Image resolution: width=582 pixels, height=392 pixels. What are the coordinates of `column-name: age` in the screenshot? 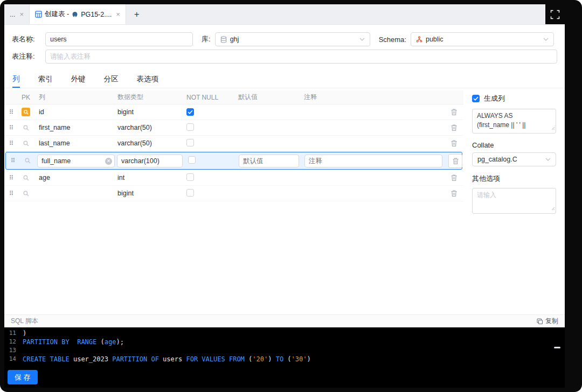 It's located at (74, 178).